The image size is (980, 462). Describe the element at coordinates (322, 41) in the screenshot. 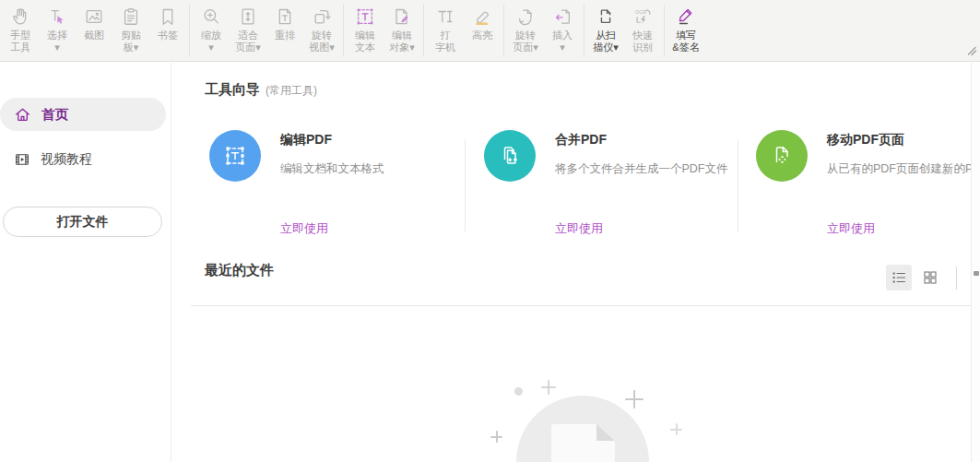

I see `rotate-view-label: 旋转 视图▾` at that location.